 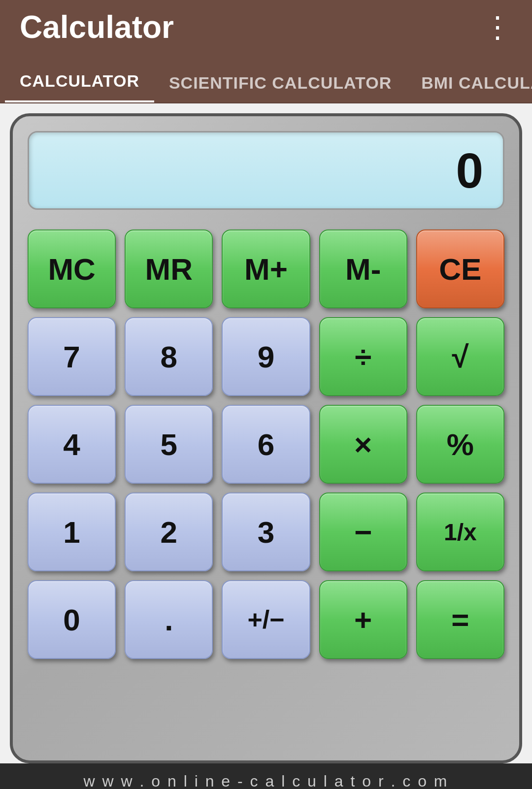 I want to click on tab-bmi: BMI CALCULA, so click(x=469, y=83).